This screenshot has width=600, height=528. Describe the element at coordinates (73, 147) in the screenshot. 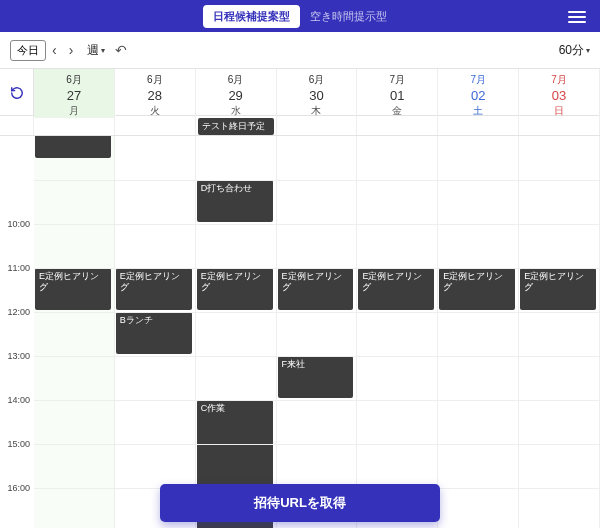

I see `calendar-event` at that location.